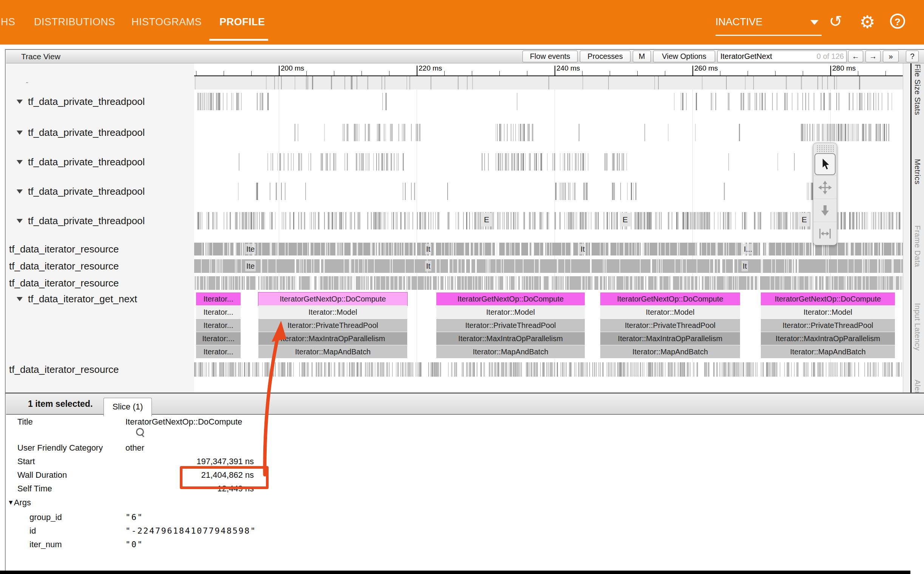 This screenshot has width=924, height=574. Describe the element at coordinates (293, 68) in the screenshot. I see `axis-tick-label: 200 ms` at that location.